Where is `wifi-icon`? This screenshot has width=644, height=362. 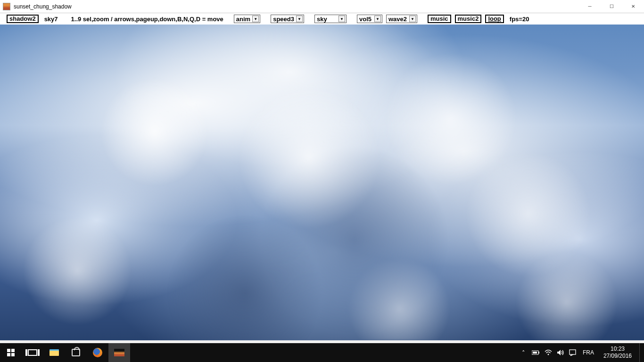 wifi-icon is located at coordinates (548, 353).